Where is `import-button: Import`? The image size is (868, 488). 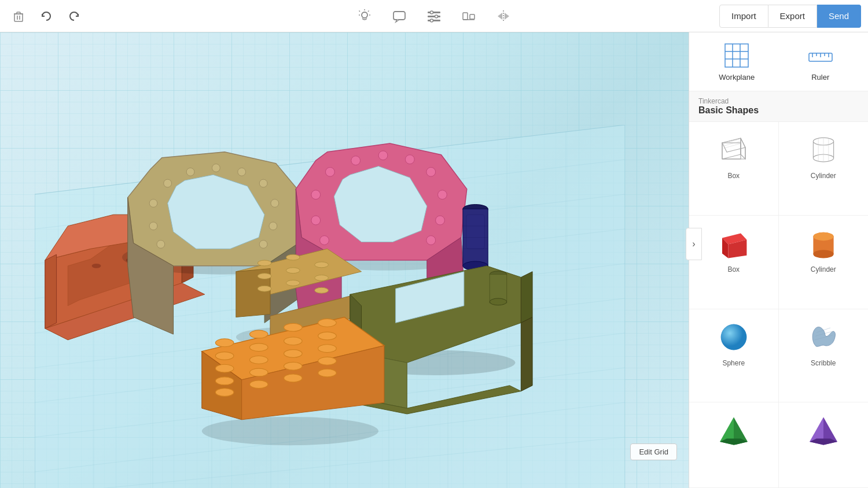
import-button: Import is located at coordinates (744, 16).